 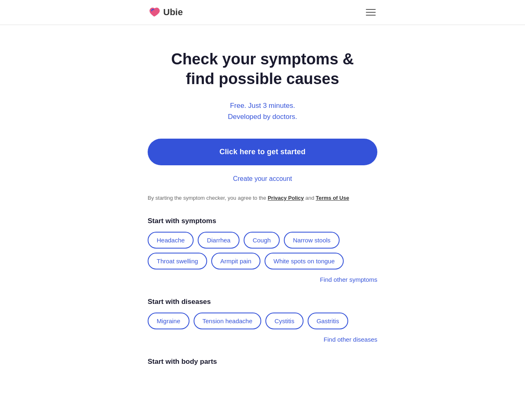 I want to click on logo: Ubie, so click(x=165, y=12).